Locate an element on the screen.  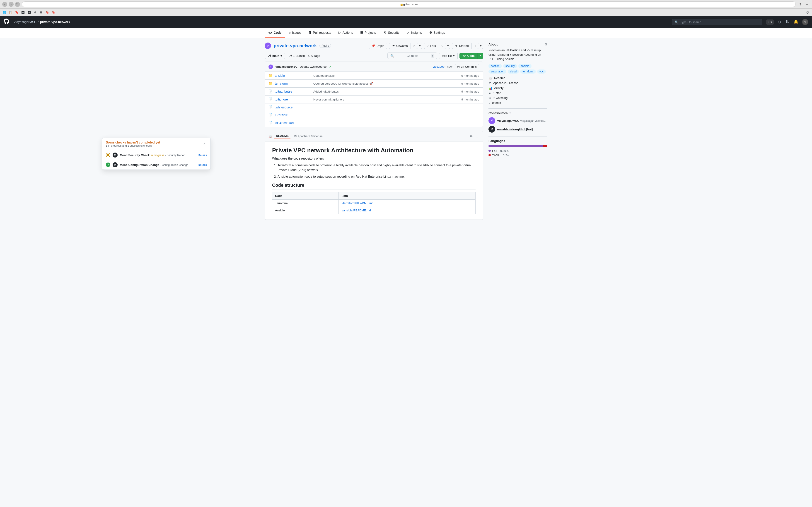
breadcrumb-user-link: VidyasagarMSC is located at coordinates (25, 22).